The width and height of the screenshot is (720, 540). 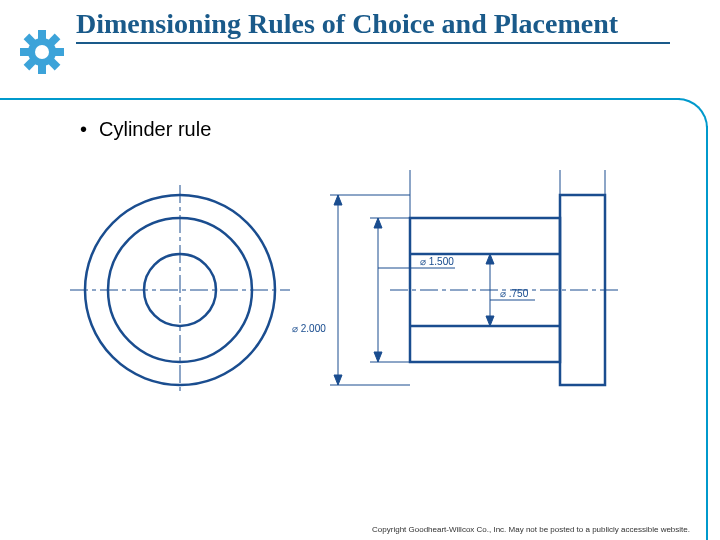 I want to click on dim-middle: ⌀ 1.500, so click(x=437, y=262).